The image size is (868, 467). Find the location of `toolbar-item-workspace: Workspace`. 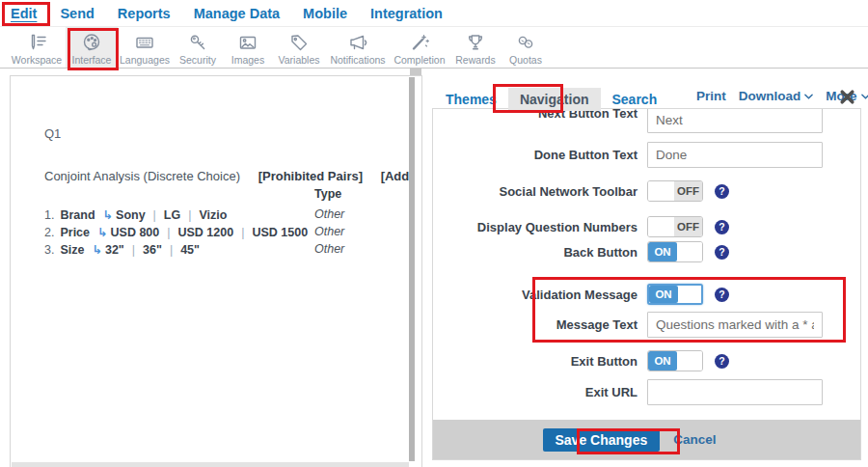

toolbar-item-workspace: Workspace is located at coordinates (37, 47).